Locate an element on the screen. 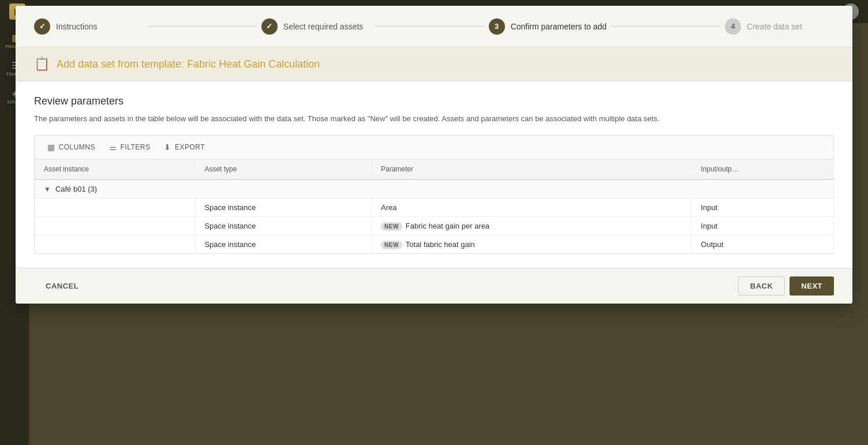  col-asset-type: Asset type is located at coordinates (283, 169).